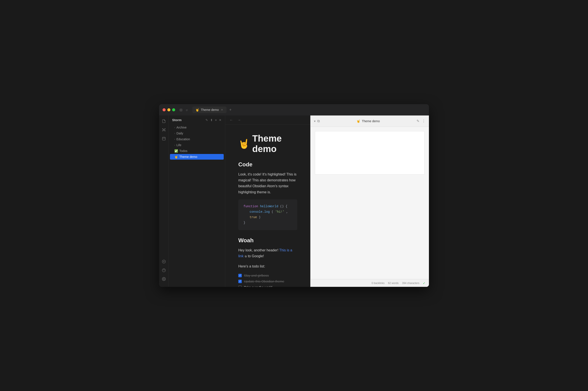 This screenshot has height=391, width=588. What do you see at coordinates (222, 110) in the screenshot?
I see `tab-close-button: ✕` at bounding box center [222, 110].